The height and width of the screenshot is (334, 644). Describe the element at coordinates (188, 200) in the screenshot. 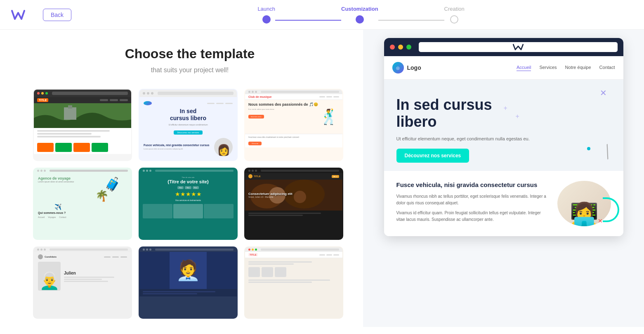

I see `t5-subtext: Vos services et événements` at that location.